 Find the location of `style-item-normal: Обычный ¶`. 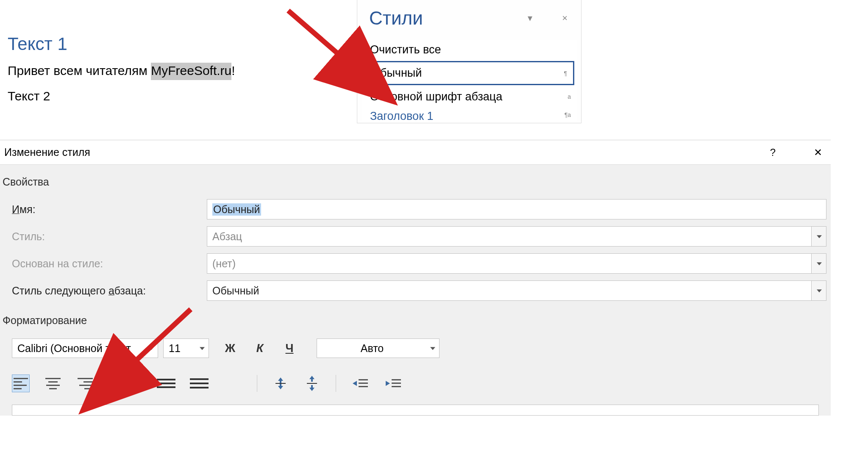

style-item-normal: Обычный ¶ is located at coordinates (469, 73).